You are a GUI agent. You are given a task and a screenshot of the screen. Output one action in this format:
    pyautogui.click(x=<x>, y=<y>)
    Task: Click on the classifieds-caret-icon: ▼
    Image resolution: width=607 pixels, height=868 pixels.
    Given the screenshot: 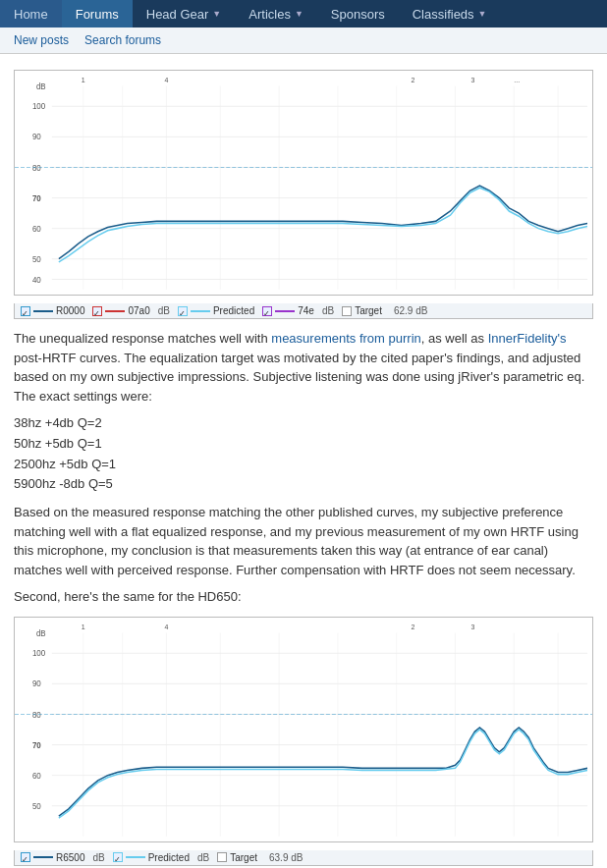 What is the action you would take?
    pyautogui.click(x=483, y=14)
    